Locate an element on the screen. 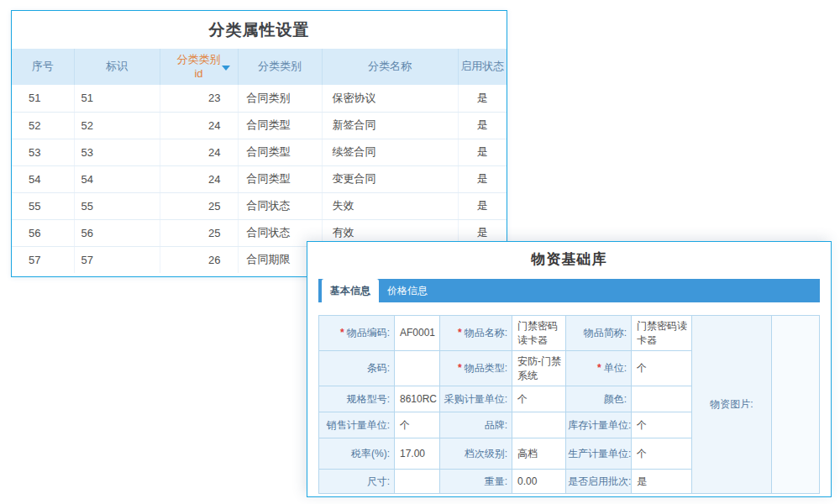  category-header-row: 序号标识分类类别id分类类别分类名称启用状态 is located at coordinates (259, 67).